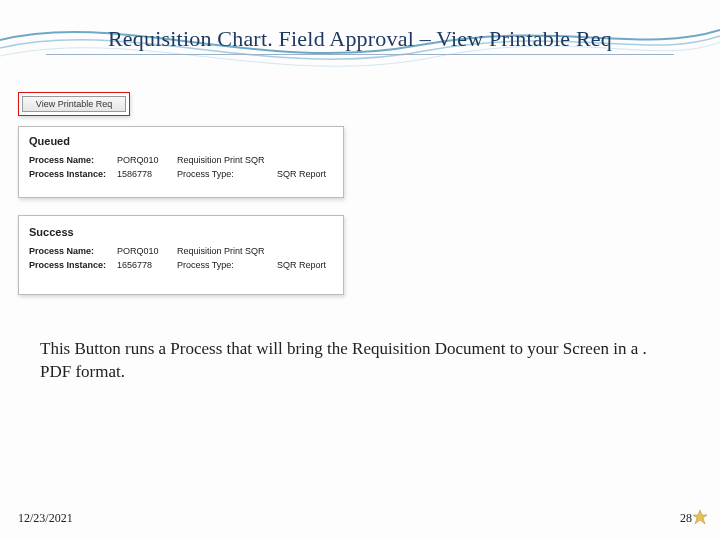 The height and width of the screenshot is (540, 720). I want to click on star-icon, so click(700, 517).